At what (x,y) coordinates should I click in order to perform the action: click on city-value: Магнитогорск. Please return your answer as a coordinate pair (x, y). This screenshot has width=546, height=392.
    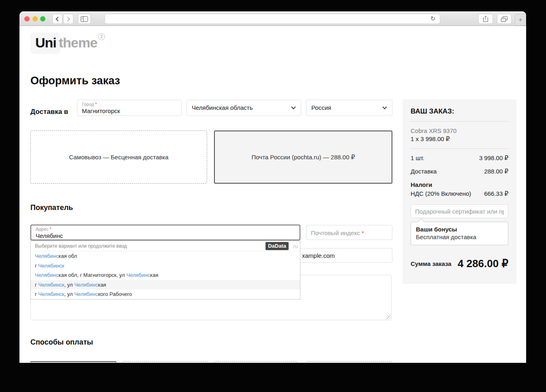
    Looking at the image, I should click on (101, 111).